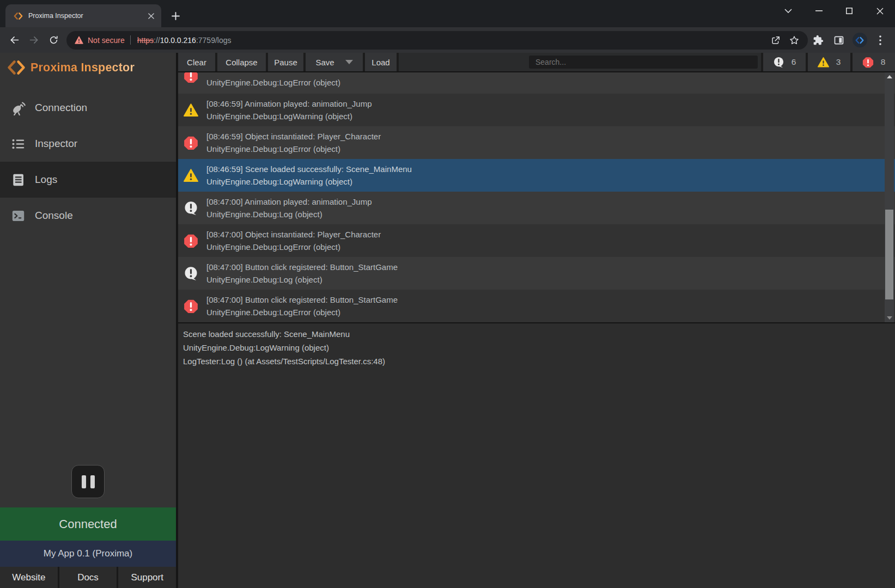  What do you see at coordinates (83, 16) in the screenshot?
I see `browser-tab: Proxima Inspector` at bounding box center [83, 16].